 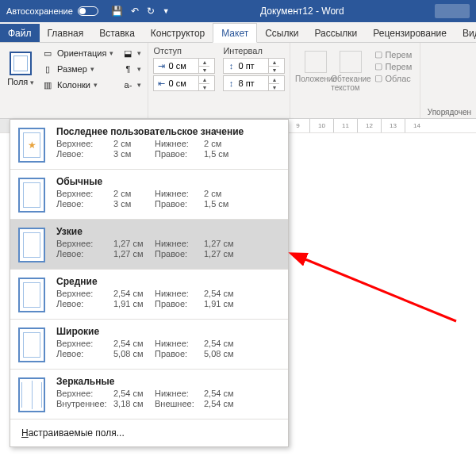 What do you see at coordinates (178, 33) in the screenshot?
I see `tab-design: Конструктор` at bounding box center [178, 33].